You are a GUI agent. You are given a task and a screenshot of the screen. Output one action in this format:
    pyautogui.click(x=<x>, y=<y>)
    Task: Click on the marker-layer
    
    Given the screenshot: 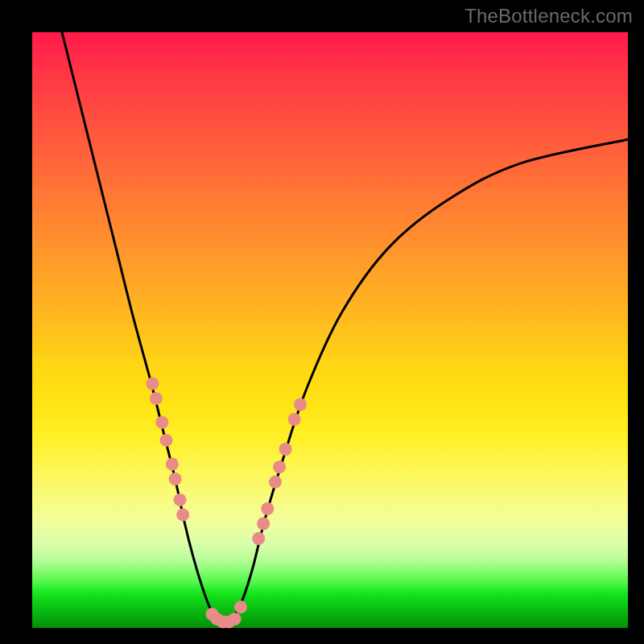 What is the action you would take?
    pyautogui.click(x=226, y=503)
    